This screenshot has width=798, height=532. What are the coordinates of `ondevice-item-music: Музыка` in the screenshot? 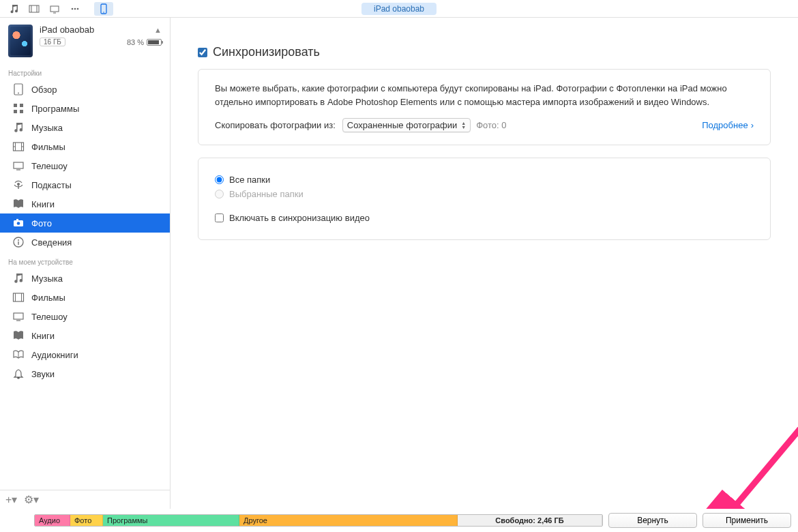 It's located at (85, 278).